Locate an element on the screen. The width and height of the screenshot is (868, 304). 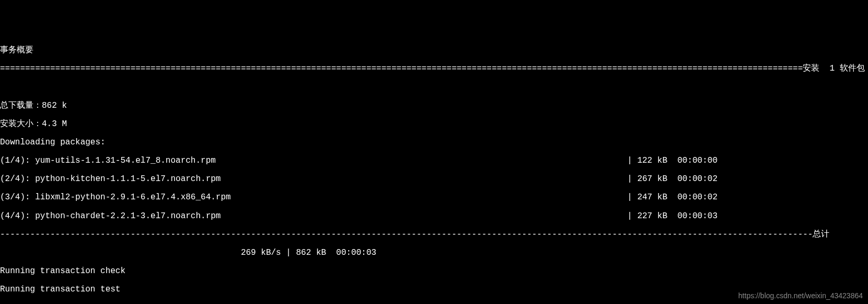
transaction-check: Running transaction check is located at coordinates (434, 272).